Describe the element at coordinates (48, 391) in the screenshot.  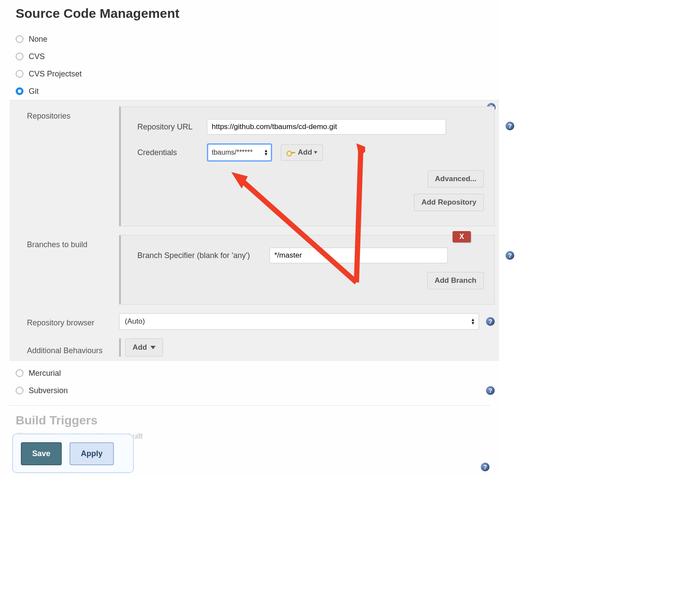
I see `scm-option-label: Subversion` at that location.